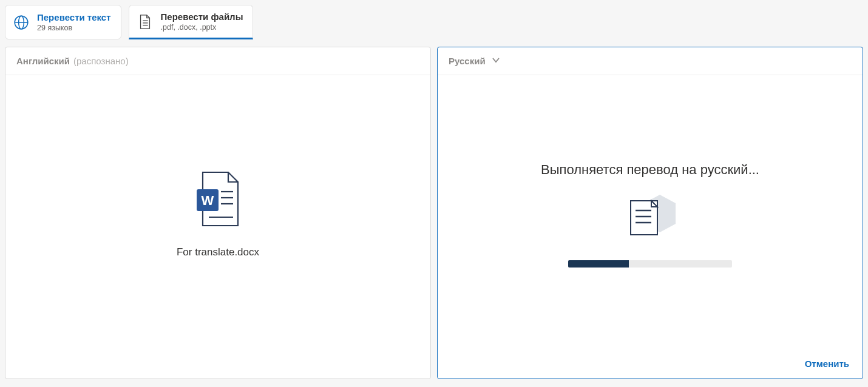 The width and height of the screenshot is (868, 387). I want to click on source-lang-meta: (распознано), so click(101, 61).